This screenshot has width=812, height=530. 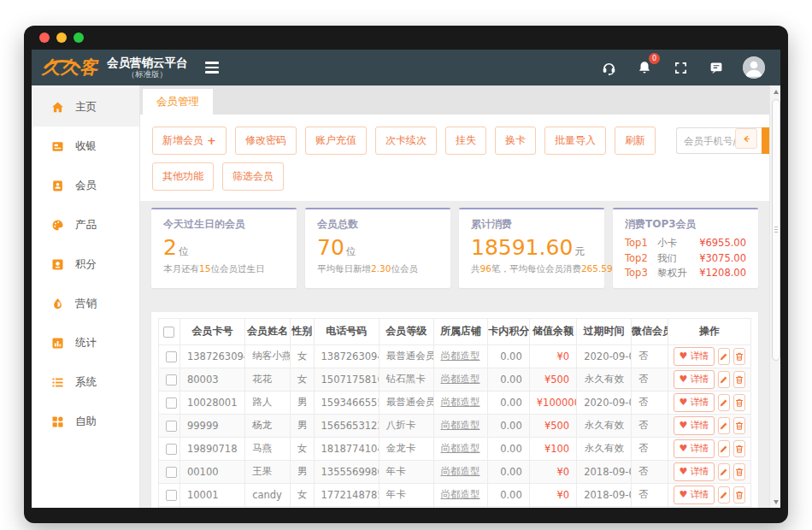 I want to click on toolbar-panel: 新增会员+修改密码账户充值次卡续次挂失换卡批量导入刷新 其他功能筛选会员, so click(x=455, y=157).